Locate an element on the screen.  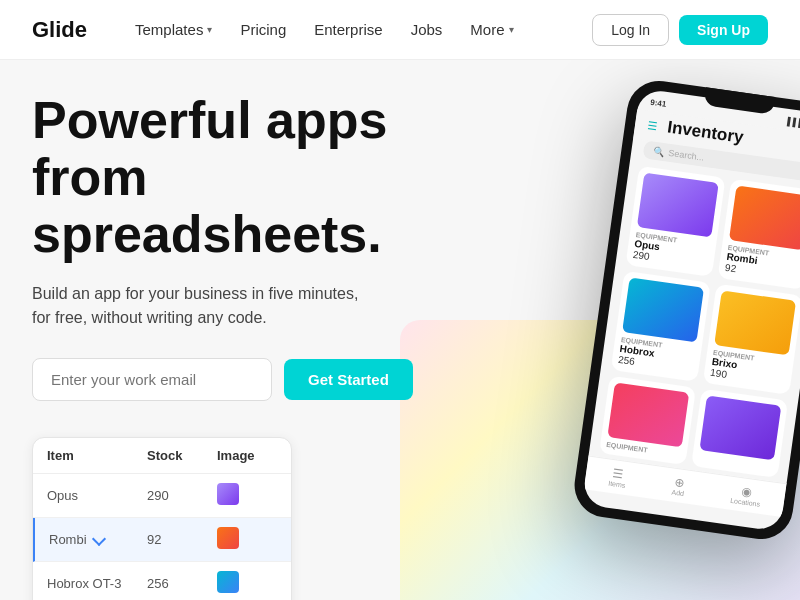
table-header: Item Stock Image is located at coordinates (162, 456).